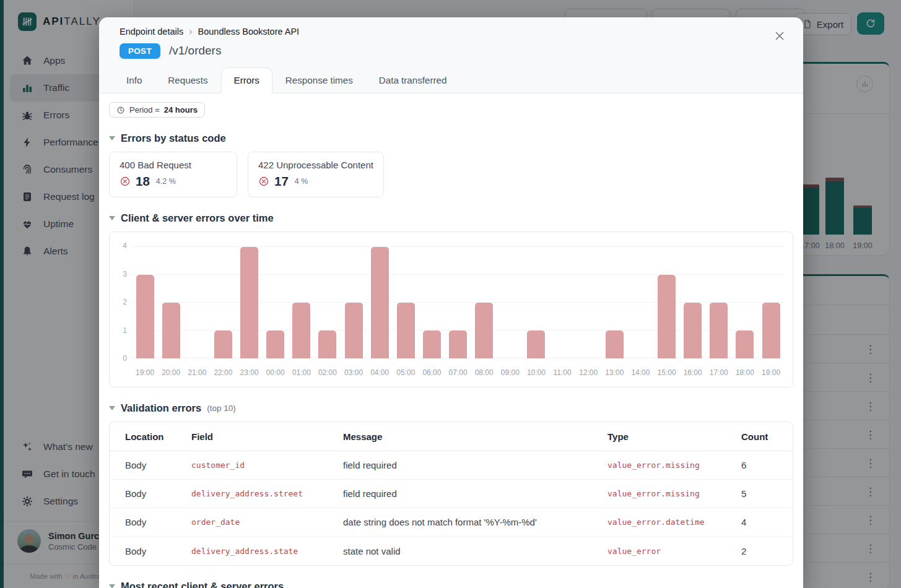 The width and height of the screenshot is (901, 588). What do you see at coordinates (771, 374) in the screenshot?
I see `chart-x-tick-label: 19:00` at bounding box center [771, 374].